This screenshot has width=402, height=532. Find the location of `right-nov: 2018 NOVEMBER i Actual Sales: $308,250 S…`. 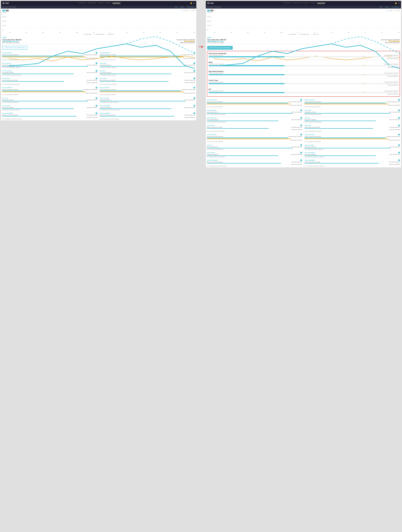

right-nov: 2018 NOVEMBER i Actual Sales: $308,250 S… is located at coordinates (352, 155).